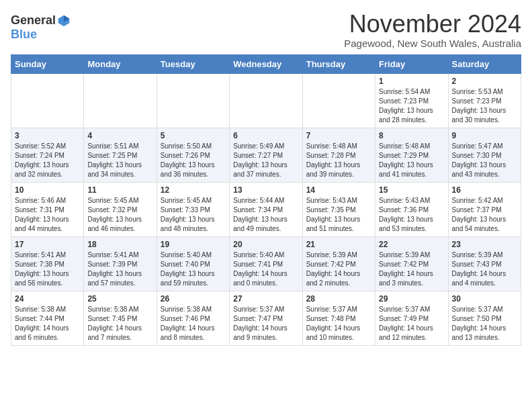  What do you see at coordinates (339, 154) in the screenshot?
I see `calendar-cell: 7Sunrise: 5:48 AM Sunset: 7:28 PM Daylig…` at bounding box center [339, 154].